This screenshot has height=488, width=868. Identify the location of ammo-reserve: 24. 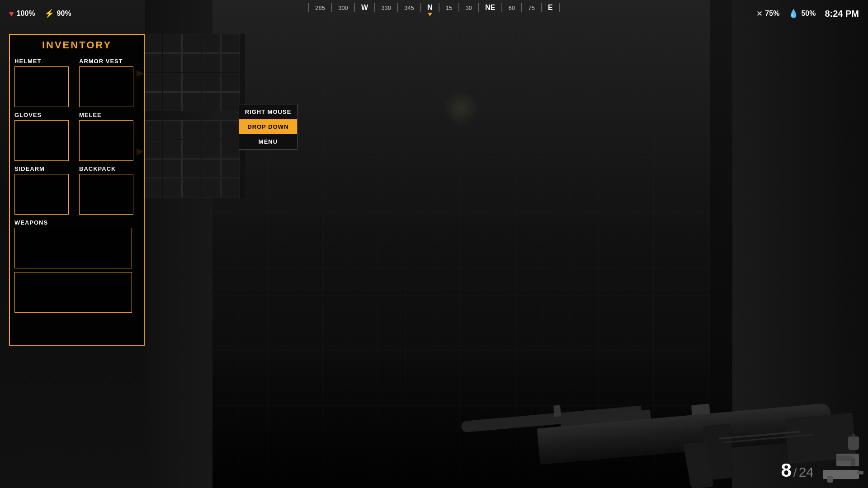
(807, 472).